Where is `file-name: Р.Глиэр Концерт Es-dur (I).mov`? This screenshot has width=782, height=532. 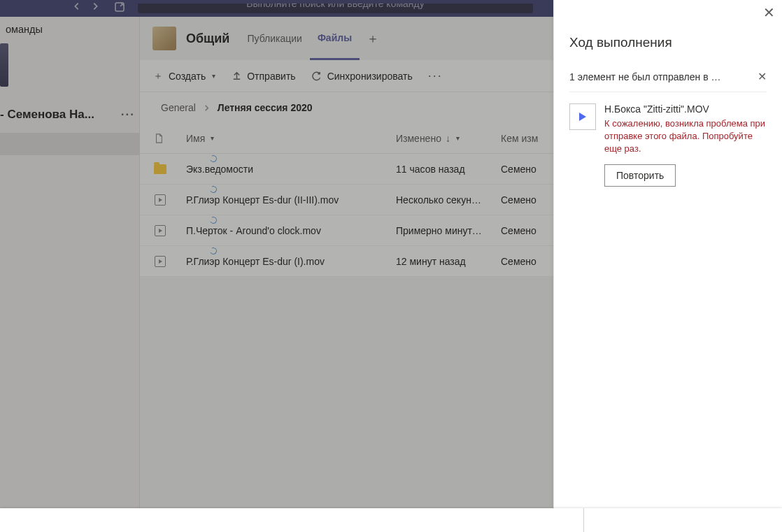
file-name: Р.Глиэр Концерт Es-dur (I).mov is located at coordinates (255, 261).